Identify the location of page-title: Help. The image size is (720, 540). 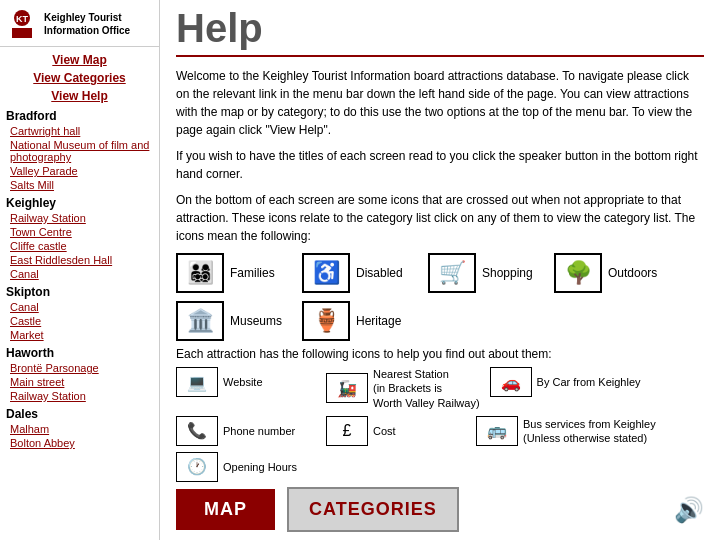
(440, 28).